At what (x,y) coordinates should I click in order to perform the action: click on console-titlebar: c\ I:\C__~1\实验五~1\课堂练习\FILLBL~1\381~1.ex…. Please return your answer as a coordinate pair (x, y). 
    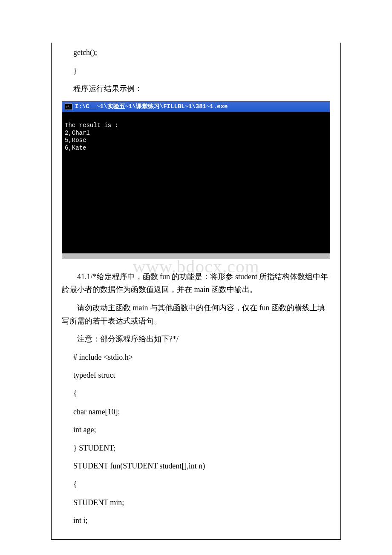
    Looking at the image, I should click on (196, 107).